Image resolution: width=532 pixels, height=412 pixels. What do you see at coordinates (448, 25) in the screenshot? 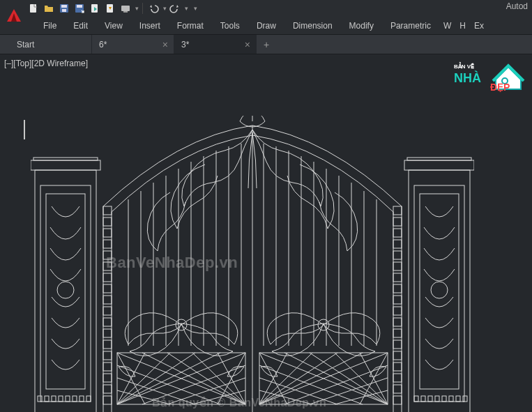
I see `menu-window: W` at bounding box center [448, 25].